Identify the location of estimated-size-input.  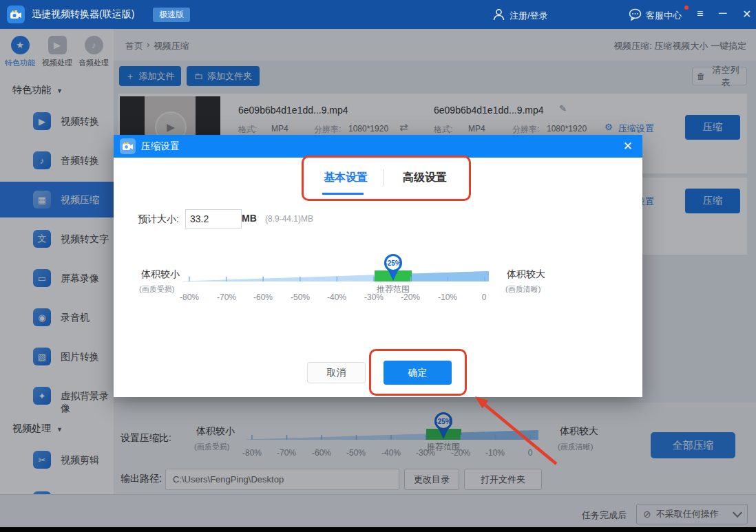
(213, 219).